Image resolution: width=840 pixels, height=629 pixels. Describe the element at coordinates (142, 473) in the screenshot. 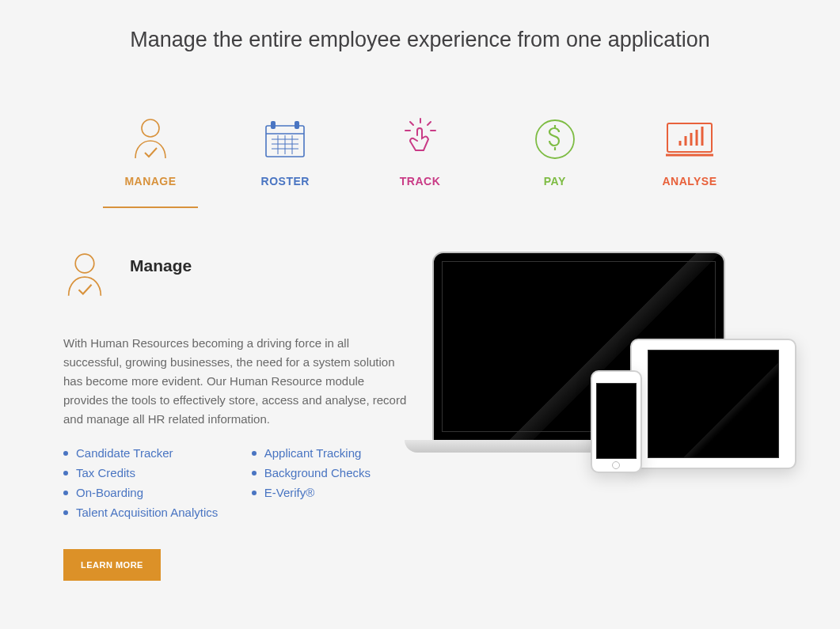

I see `feature-item: Tax Credits` at that location.